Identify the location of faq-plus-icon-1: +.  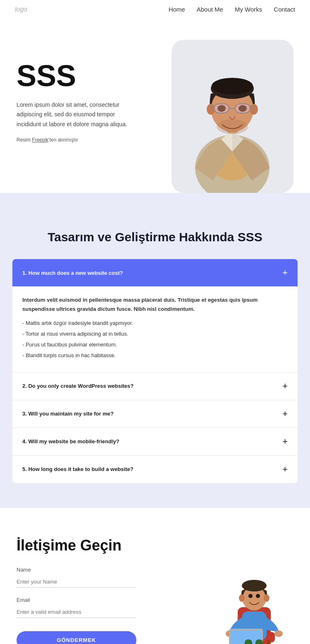
(285, 273).